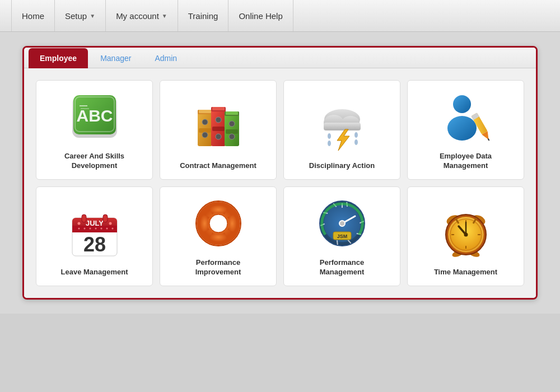 The image size is (560, 392). What do you see at coordinates (58, 58) in the screenshot?
I see `tab-employee: Employee` at bounding box center [58, 58].